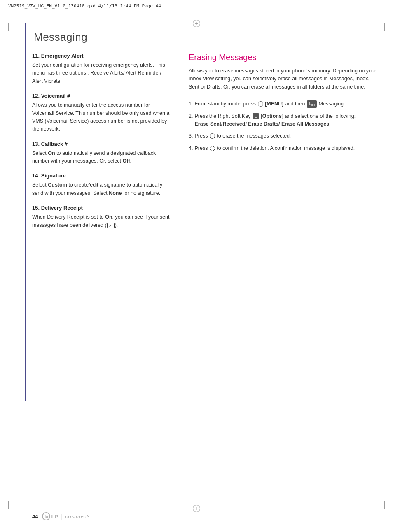  Describe the element at coordinates (213, 136) in the screenshot. I see `circle-icon-step3` at that location.